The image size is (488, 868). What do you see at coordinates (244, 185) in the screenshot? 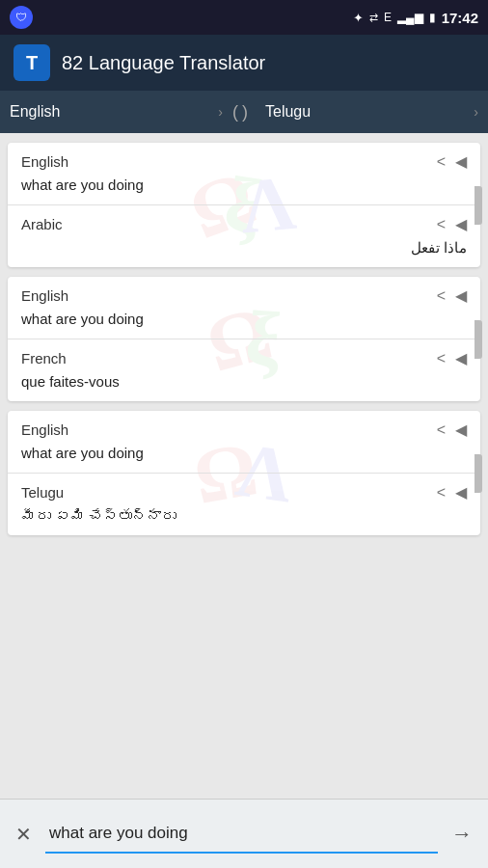
I see `source-text-1: what are you doing` at bounding box center [244, 185].